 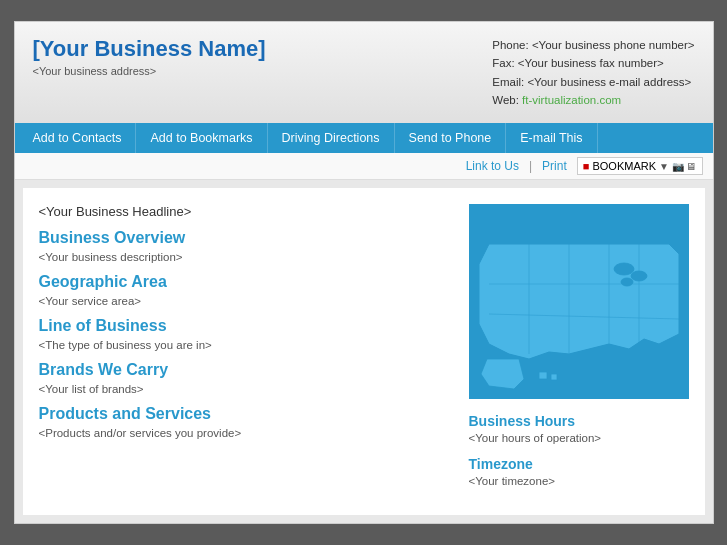 I want to click on web-label: Web:, so click(x=506, y=100).